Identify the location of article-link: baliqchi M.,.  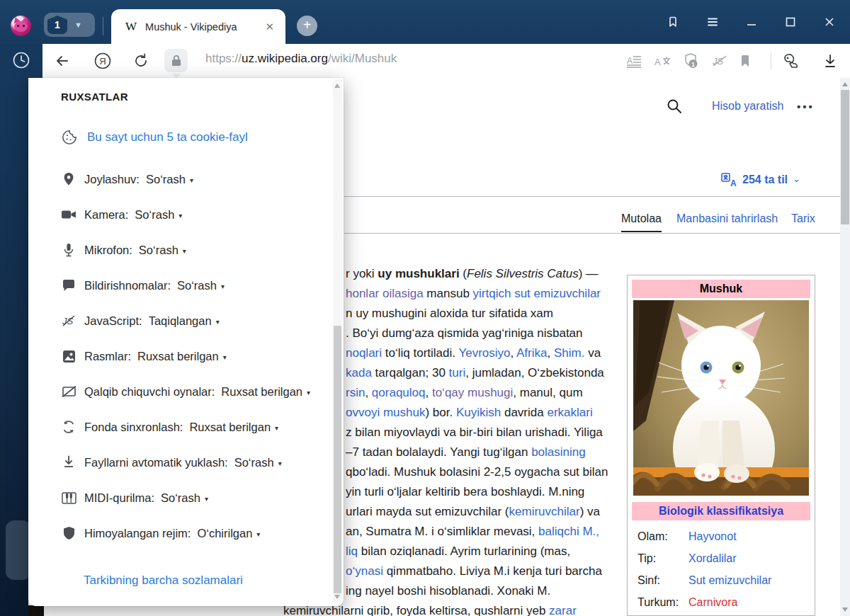
(569, 531).